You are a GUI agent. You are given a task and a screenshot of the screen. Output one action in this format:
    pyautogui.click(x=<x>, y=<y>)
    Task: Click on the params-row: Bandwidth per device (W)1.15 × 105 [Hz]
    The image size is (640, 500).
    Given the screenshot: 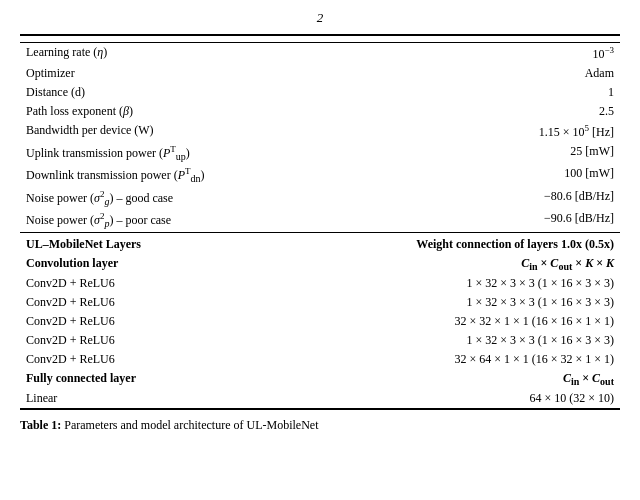 What is the action you would take?
    pyautogui.click(x=320, y=132)
    